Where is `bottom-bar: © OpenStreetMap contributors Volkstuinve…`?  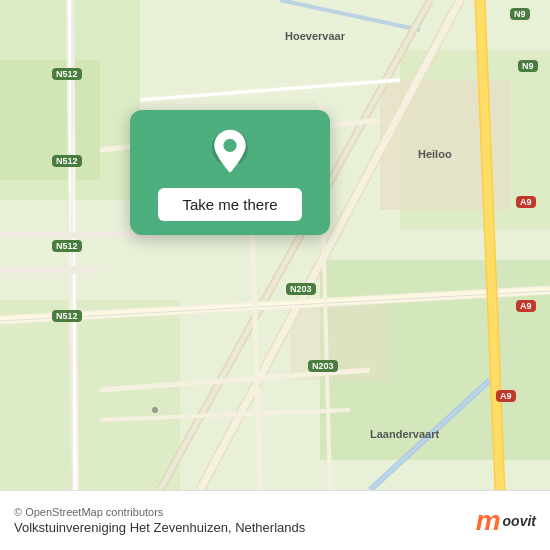
bottom-bar: © OpenStreetMap contributors Volkstuinve… is located at coordinates (275, 520).